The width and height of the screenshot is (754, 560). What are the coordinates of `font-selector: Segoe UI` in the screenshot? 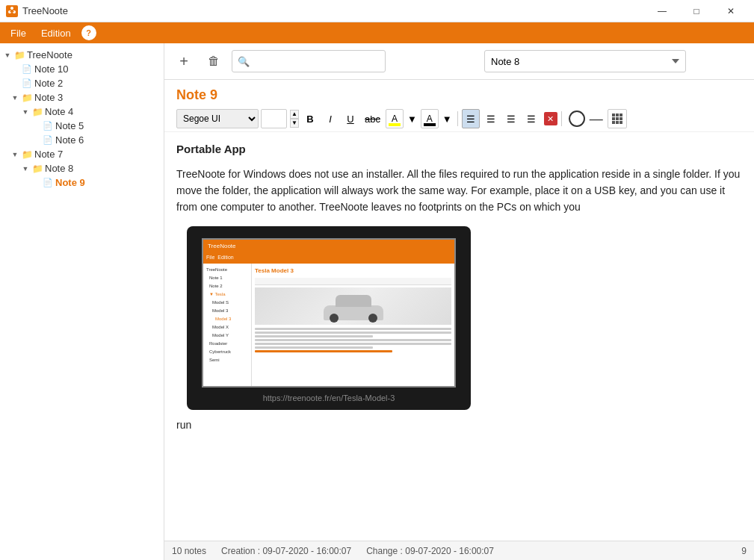 It's located at (217, 119).